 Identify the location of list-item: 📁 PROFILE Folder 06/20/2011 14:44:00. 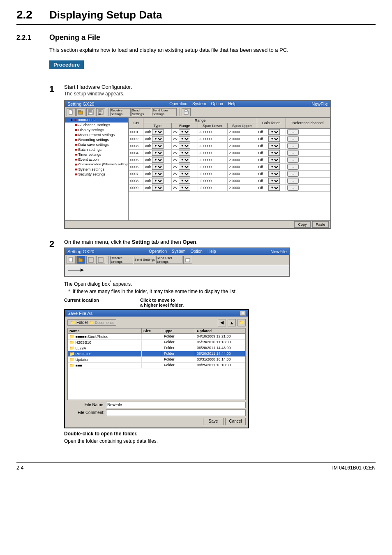
(157, 354).